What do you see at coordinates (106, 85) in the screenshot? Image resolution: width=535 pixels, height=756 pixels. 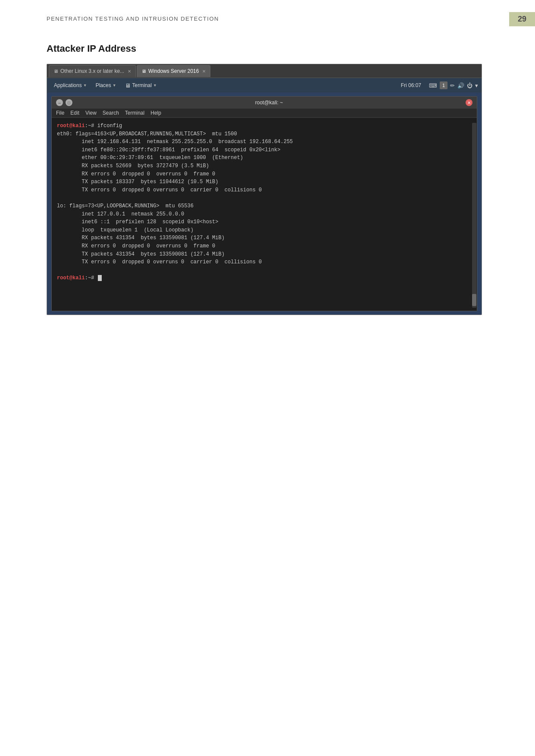 I see `places-menu: Places ▼` at bounding box center [106, 85].